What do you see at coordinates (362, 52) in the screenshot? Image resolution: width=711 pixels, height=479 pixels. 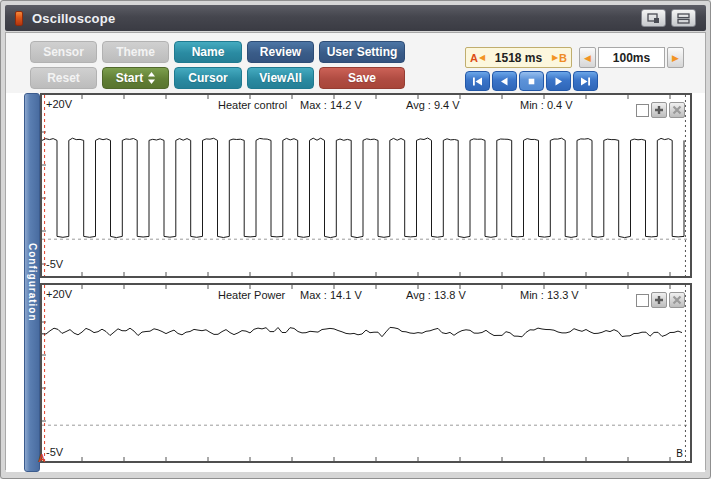 I see `user-setting-button: User Setting` at bounding box center [362, 52].